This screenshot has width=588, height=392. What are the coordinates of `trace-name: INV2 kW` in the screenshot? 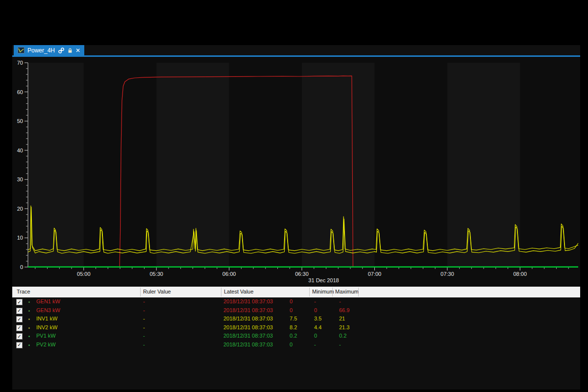 It's located at (47, 327).